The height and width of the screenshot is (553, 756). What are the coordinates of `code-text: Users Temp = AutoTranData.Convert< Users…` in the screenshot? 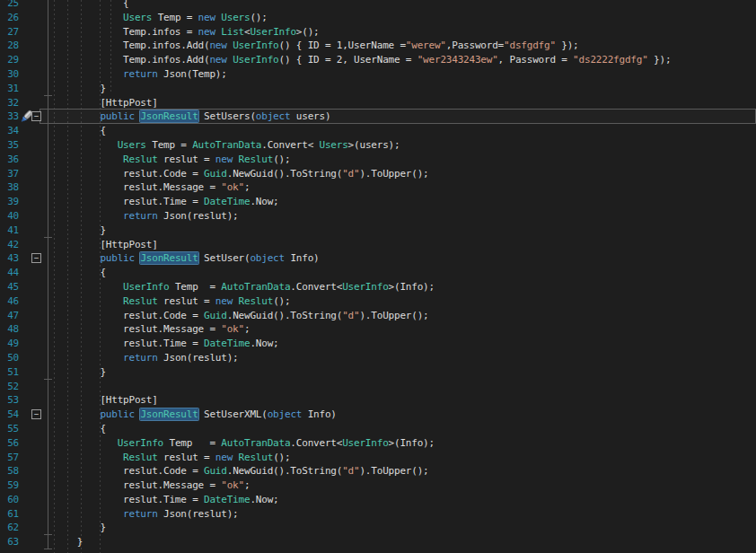 It's located at (405, 145).